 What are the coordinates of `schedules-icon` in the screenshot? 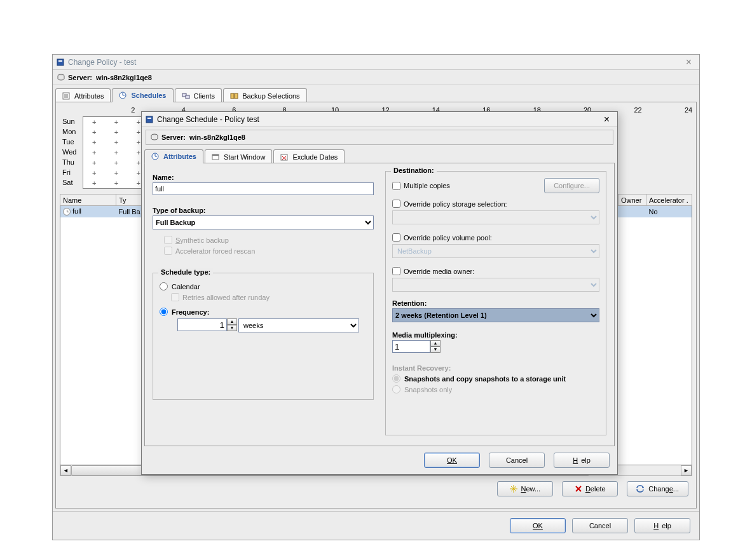 It's located at (123, 95).